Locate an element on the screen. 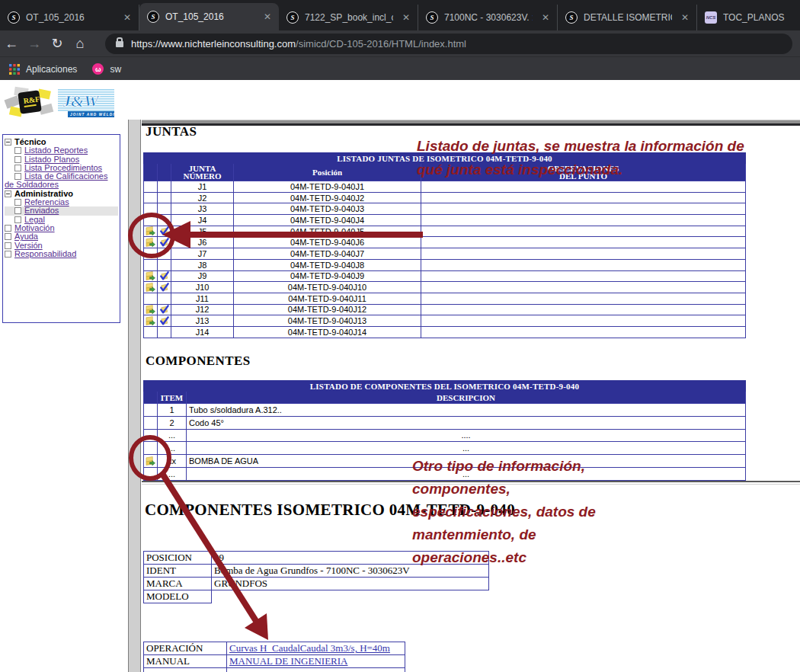  annotation-note-componentes: Otro tipo de información, componentes, e… is located at coordinates (538, 512).